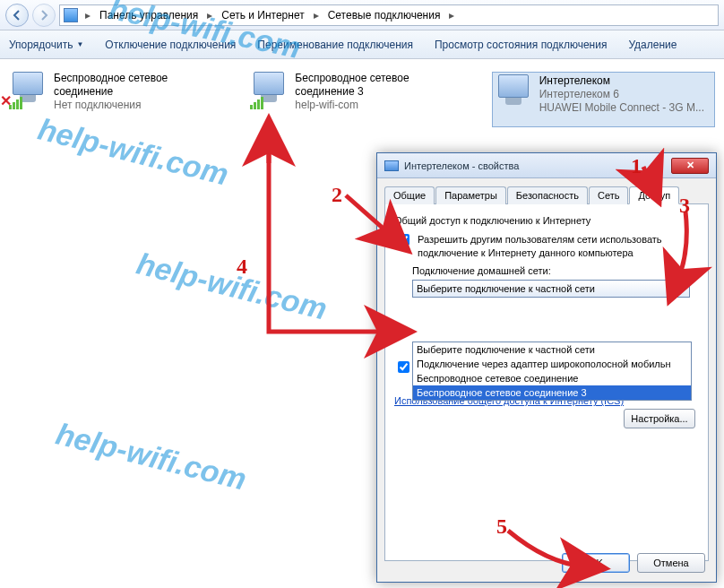 This screenshot has height=588, width=724. I want to click on annotation-number-3: 3, so click(685, 206).